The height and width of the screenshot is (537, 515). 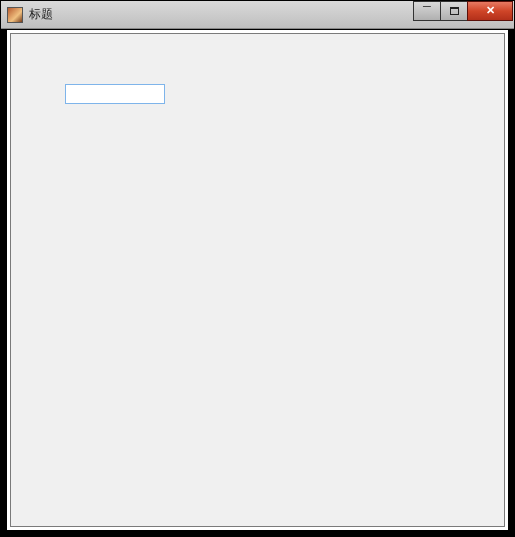 I want to click on close-button: ✕, so click(x=490, y=11).